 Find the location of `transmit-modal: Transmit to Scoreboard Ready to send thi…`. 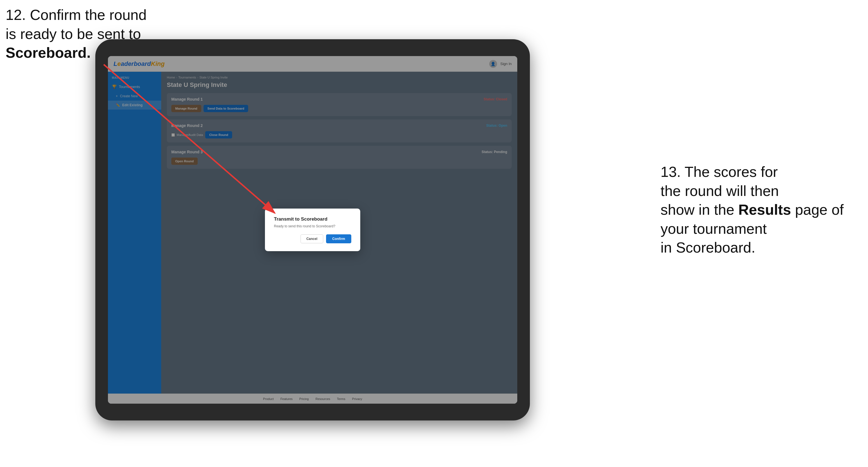

transmit-modal: Transmit to Scoreboard Ready to send thi… is located at coordinates (313, 230).